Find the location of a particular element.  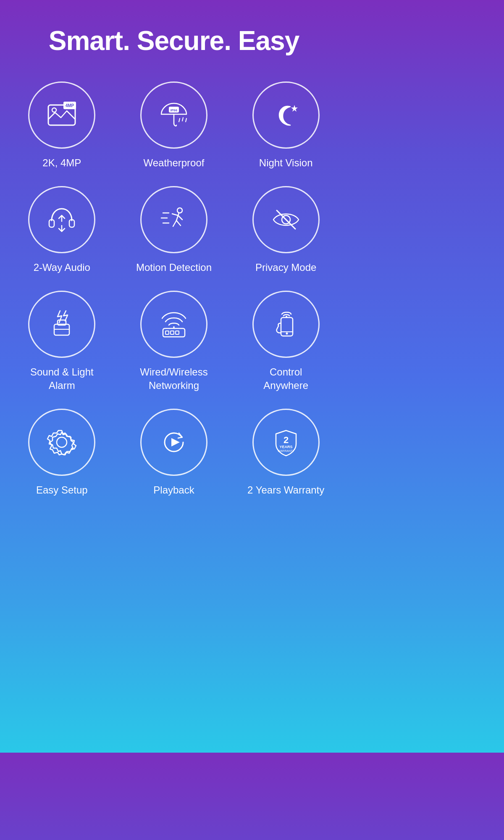

feature-networking: Wired/Wireless Networking is located at coordinates (174, 341).